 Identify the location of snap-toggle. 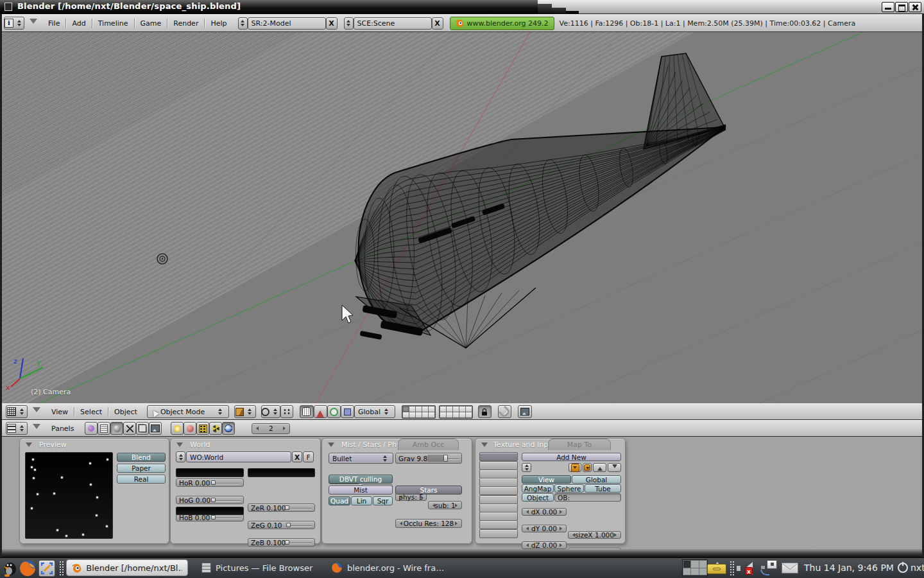
(504, 412).